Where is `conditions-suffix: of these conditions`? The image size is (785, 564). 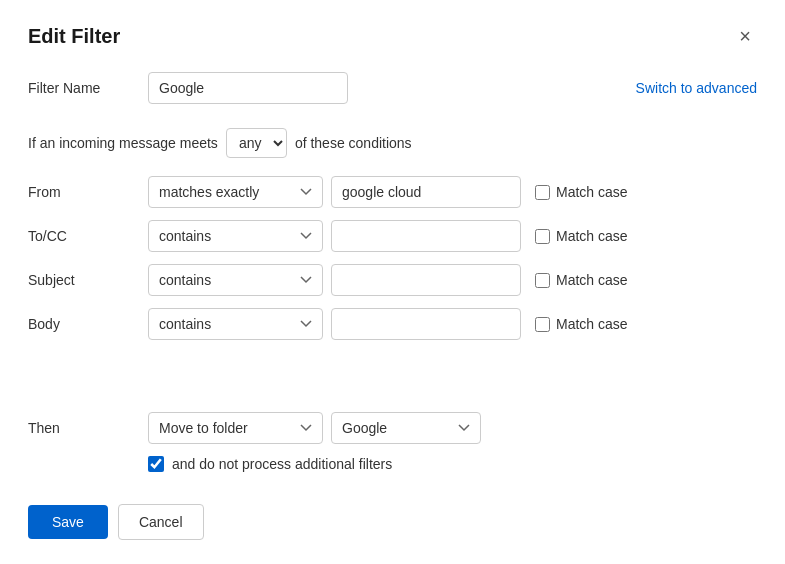 conditions-suffix: of these conditions is located at coordinates (354, 143).